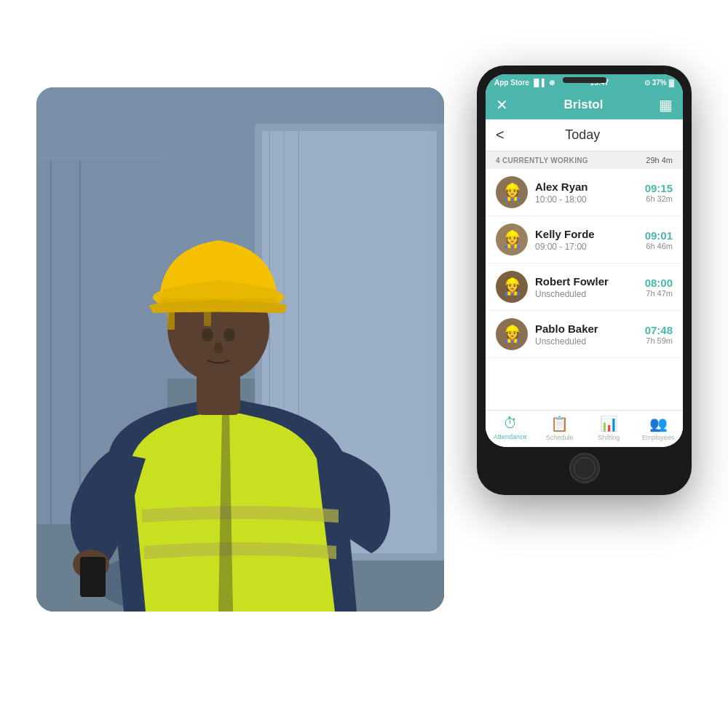 This screenshot has width=728, height=728. I want to click on employee-item: 👷 Kelly Forde 09:00 - 17:00 09:01 6h 46m, so click(584, 240).